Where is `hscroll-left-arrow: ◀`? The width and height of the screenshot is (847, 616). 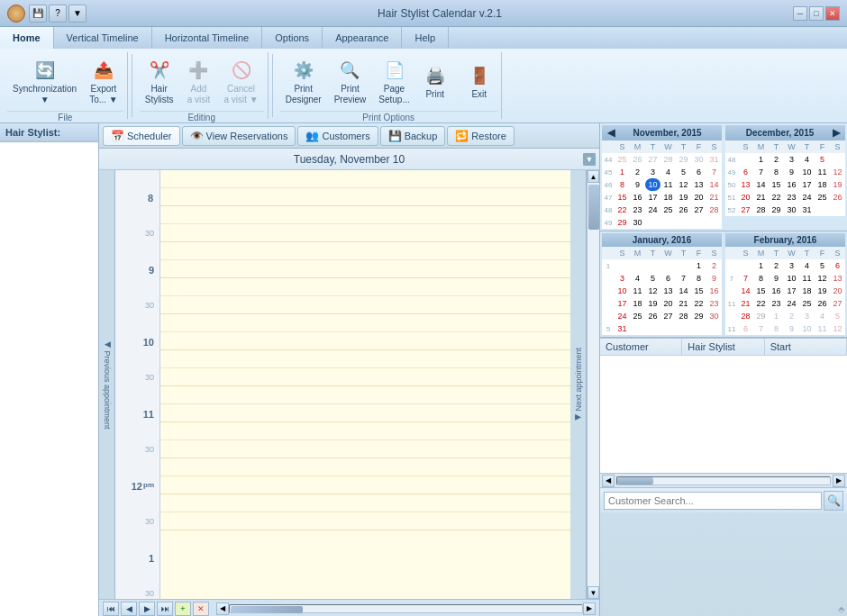 hscroll-left-arrow: ◀ is located at coordinates (223, 609).